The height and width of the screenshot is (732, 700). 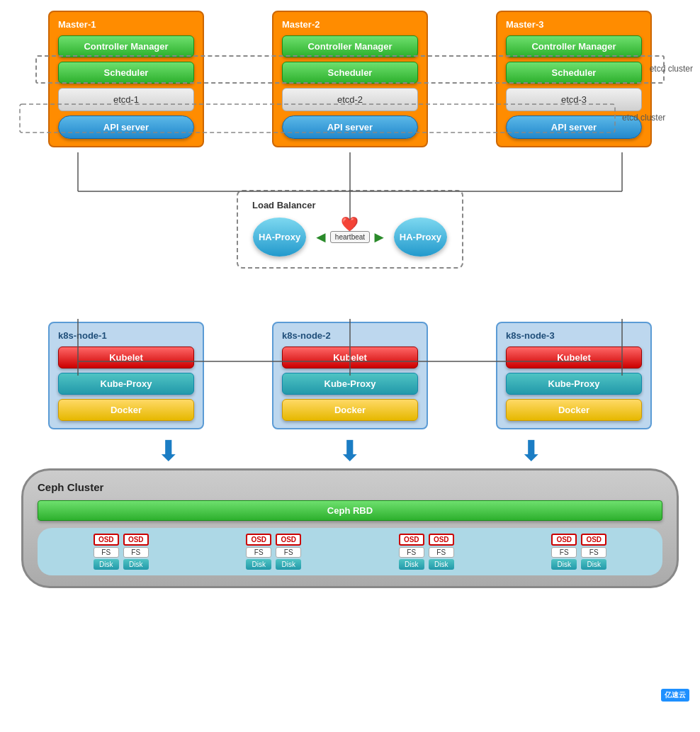 I want to click on etcd-1: etcd-1, so click(x=126, y=99).